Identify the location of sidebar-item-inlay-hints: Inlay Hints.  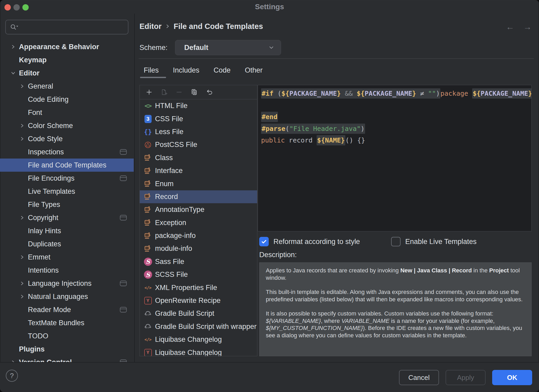
(67, 231).